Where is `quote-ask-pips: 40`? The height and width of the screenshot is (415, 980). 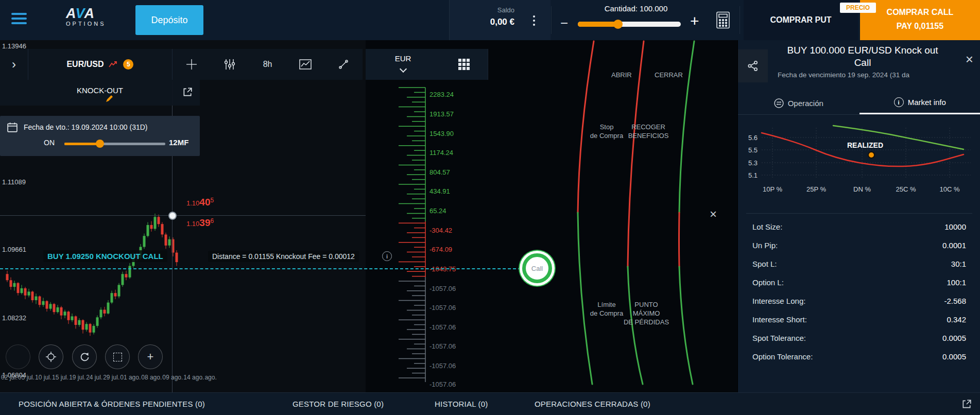
quote-ask-pips: 40 is located at coordinates (205, 202).